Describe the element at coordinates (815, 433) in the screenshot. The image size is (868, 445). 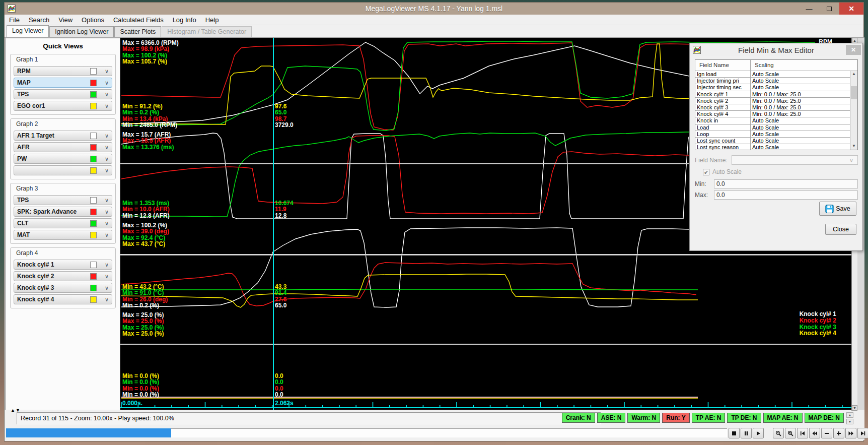
I see `rewind-button` at that location.